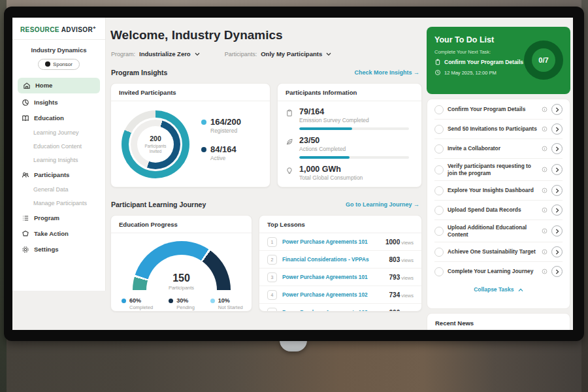 Image resolution: width=588 pixels, height=392 pixels. Describe the element at coordinates (59, 64) in the screenshot. I see `sponsor-badge: Sponsor` at that location.